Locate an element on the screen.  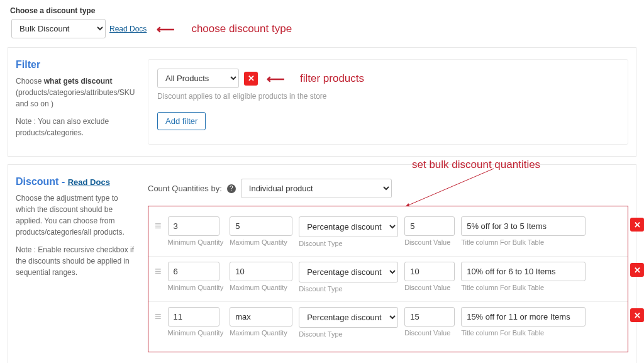
remove-filter-button: ✕ is located at coordinates (251, 79).